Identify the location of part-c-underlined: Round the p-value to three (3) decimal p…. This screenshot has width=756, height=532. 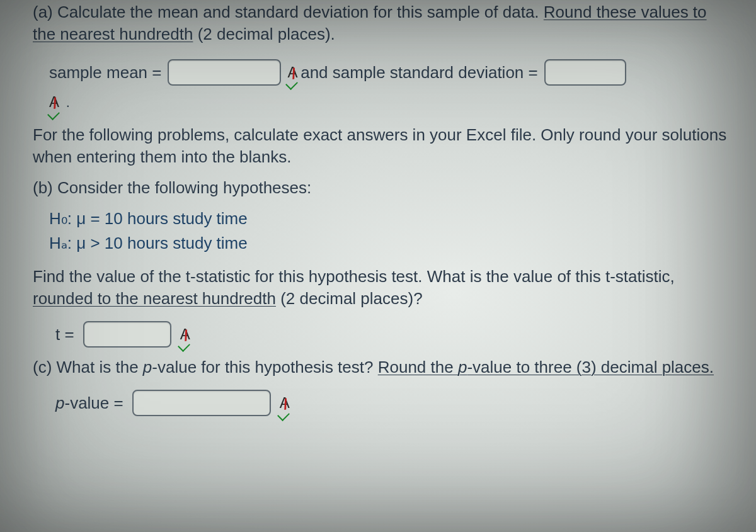
(546, 367).